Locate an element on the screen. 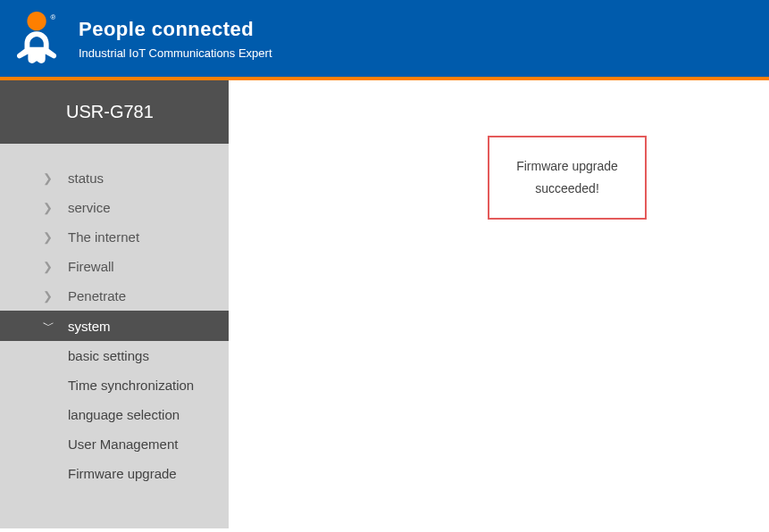 Image resolution: width=769 pixels, height=532 pixels. sub-label: Time synchronization is located at coordinates (130, 386).